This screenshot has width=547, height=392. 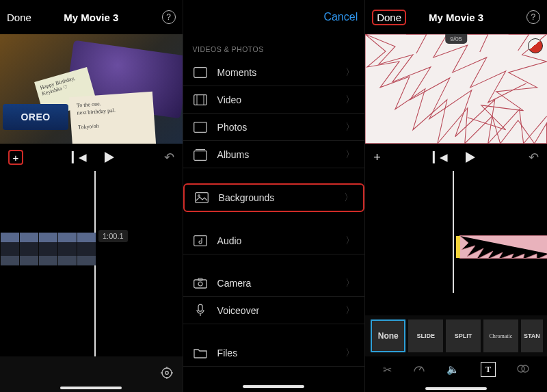 I want to click on backgrounds-icon, so click(x=202, y=198).